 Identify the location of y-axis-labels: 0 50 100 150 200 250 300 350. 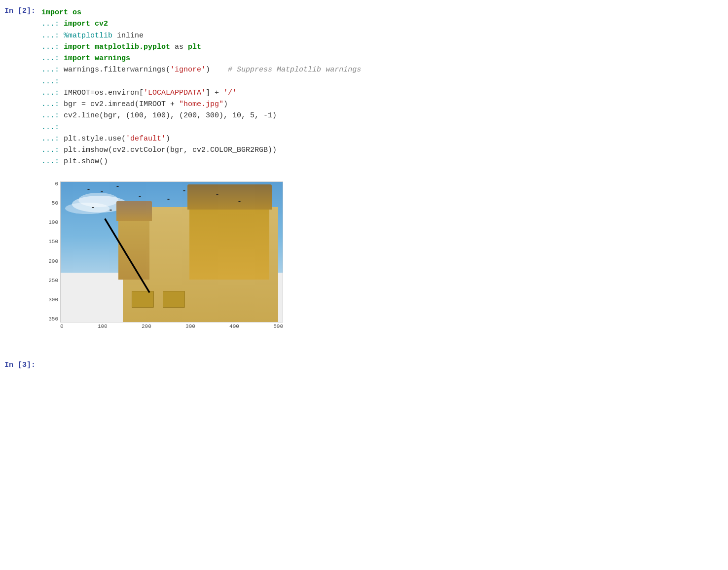
(51, 252).